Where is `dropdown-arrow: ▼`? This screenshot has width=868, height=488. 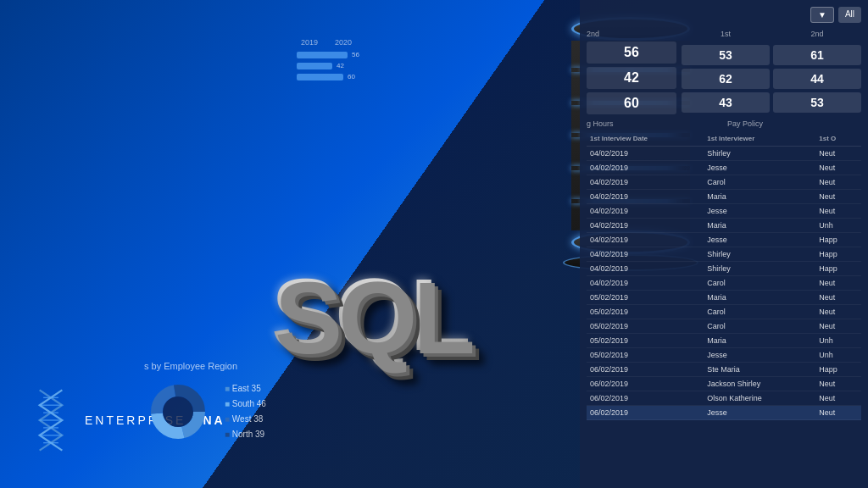
dropdown-arrow: ▼ is located at coordinates (822, 15).